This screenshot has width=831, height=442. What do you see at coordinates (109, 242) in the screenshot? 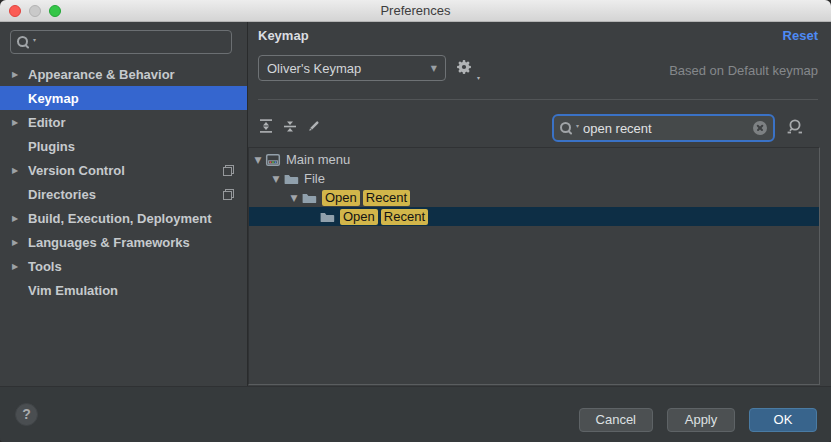
I see `sidebar-item-label: Languages & Frameworks` at bounding box center [109, 242].